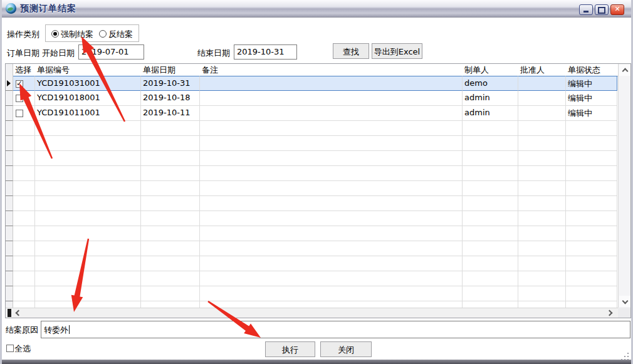  What do you see at coordinates (625, 70) in the screenshot?
I see `scroll-up-button` at bounding box center [625, 70].